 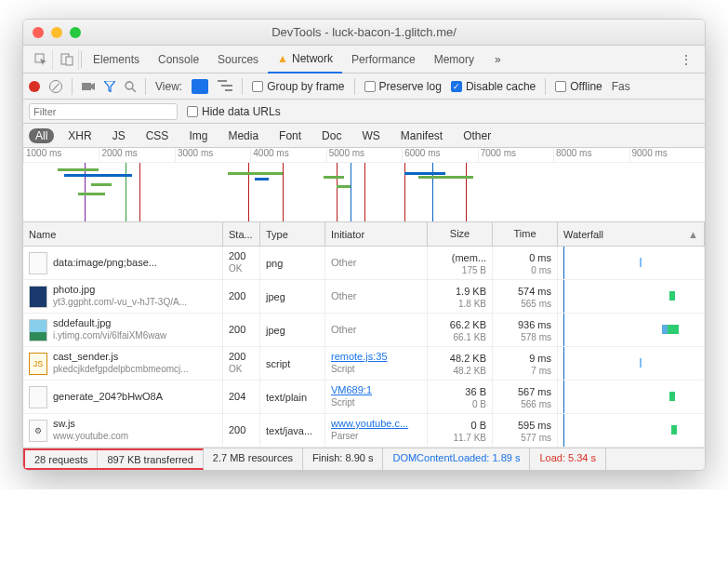 I want to click on filter-pill-doc: Doc, so click(x=331, y=136).